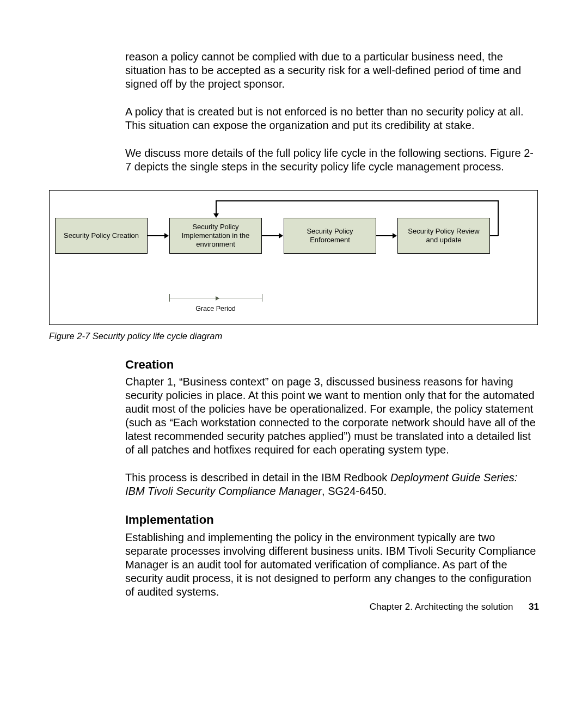 The height and width of the screenshot is (717, 588). What do you see at coordinates (332, 365) in the screenshot?
I see `heading-creation: Creation` at bounding box center [332, 365].